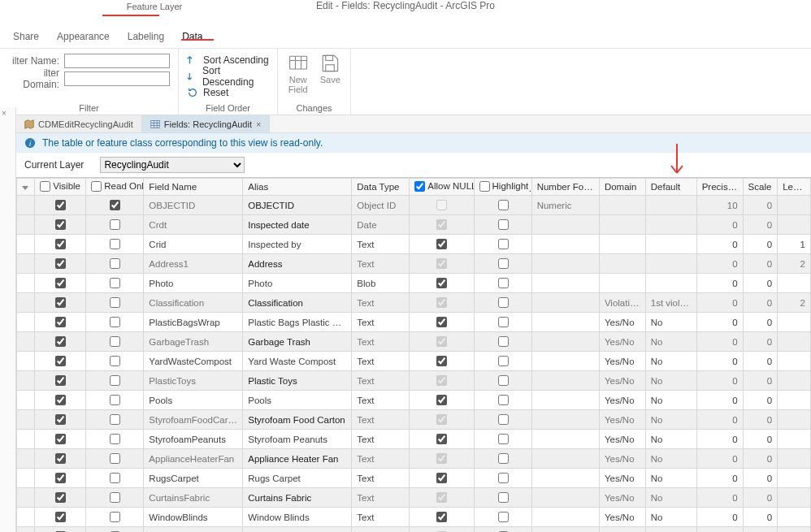 The image size is (811, 532). What do you see at coordinates (297, 244) in the screenshot?
I see `cell-alias: Inspected by` at bounding box center [297, 244].